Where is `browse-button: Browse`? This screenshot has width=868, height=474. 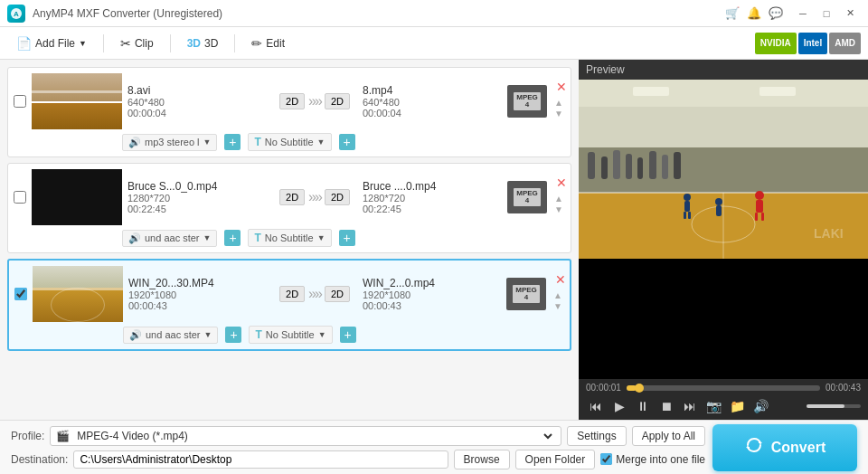 browse-button: Browse is located at coordinates (482, 460).